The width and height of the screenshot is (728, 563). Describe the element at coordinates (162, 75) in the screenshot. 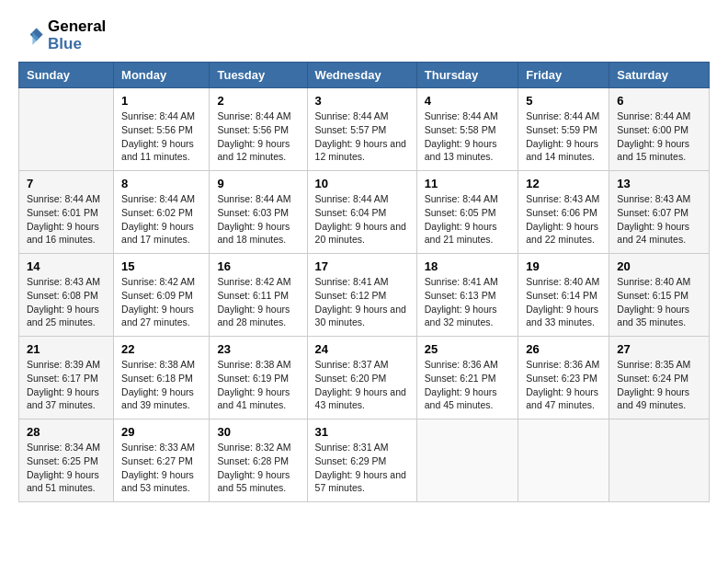

I see `weekday-header: Monday` at that location.